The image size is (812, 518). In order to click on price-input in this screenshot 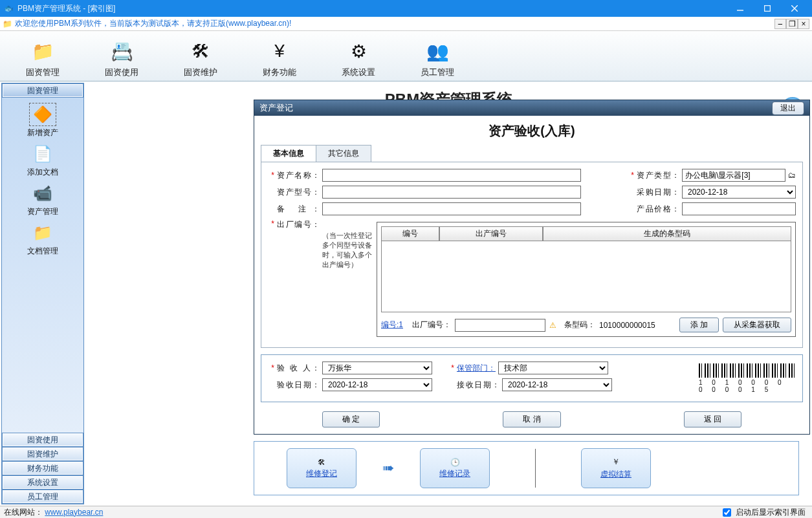, I will do `click(739, 209)`.